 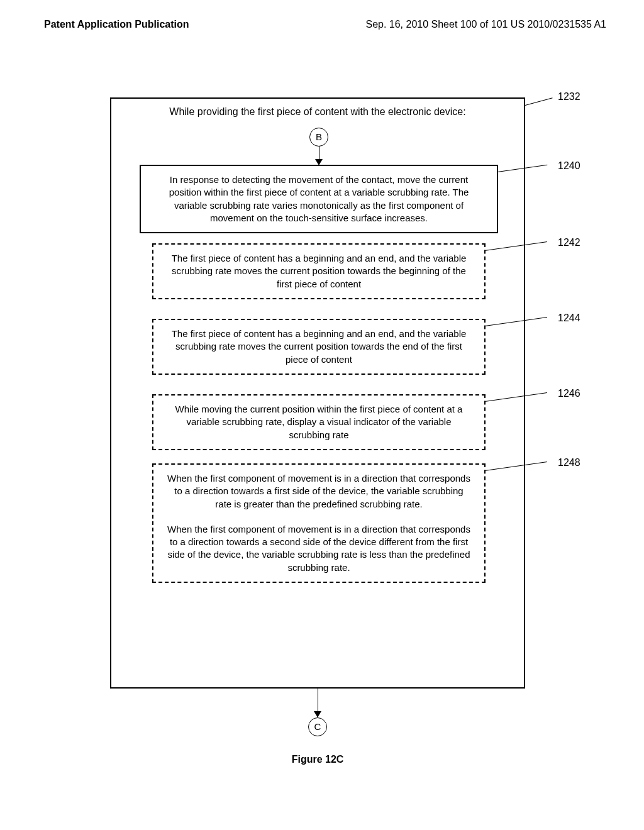 I want to click on page-header: Patent Application Publication Sep. 16, …, so click(x=322, y=18).